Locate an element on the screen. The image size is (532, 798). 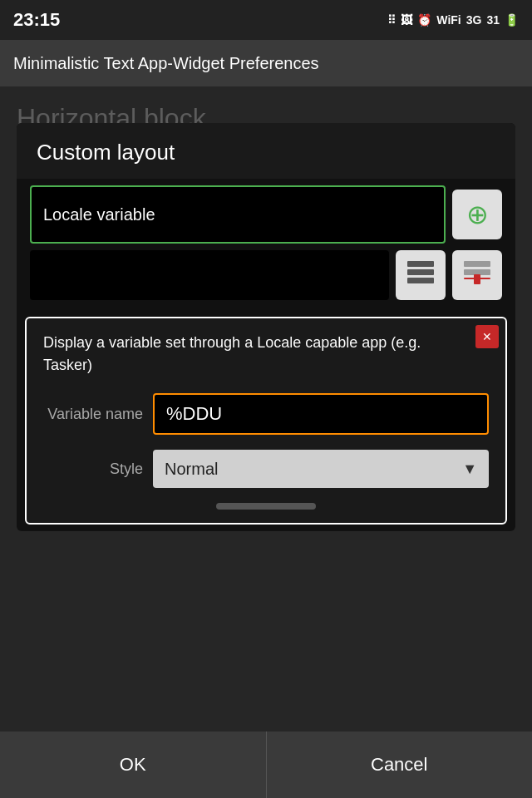
app-bar: Minimalistic Text App-Widget Preferences is located at coordinates (266, 63).